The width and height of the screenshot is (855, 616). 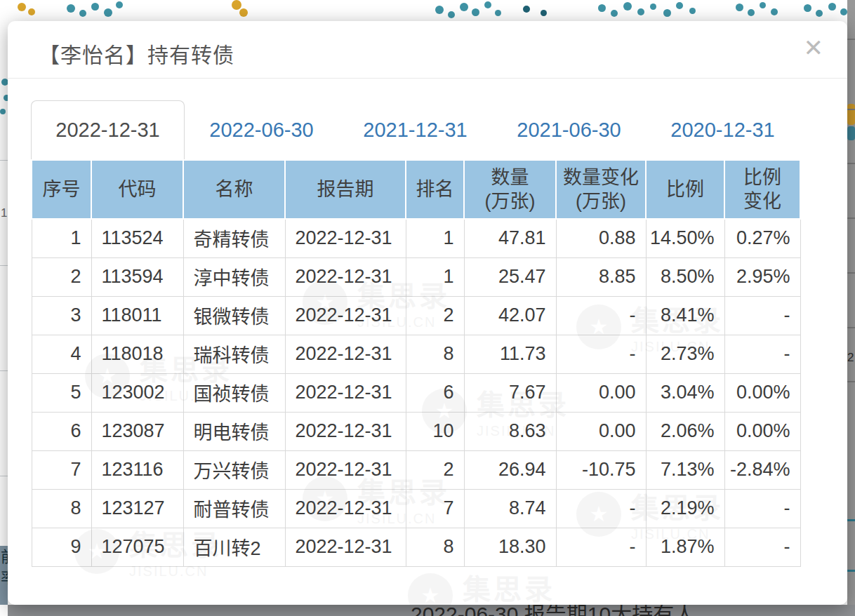 I want to click on tab-2021-06-30: 2021-06-30, so click(x=569, y=130).